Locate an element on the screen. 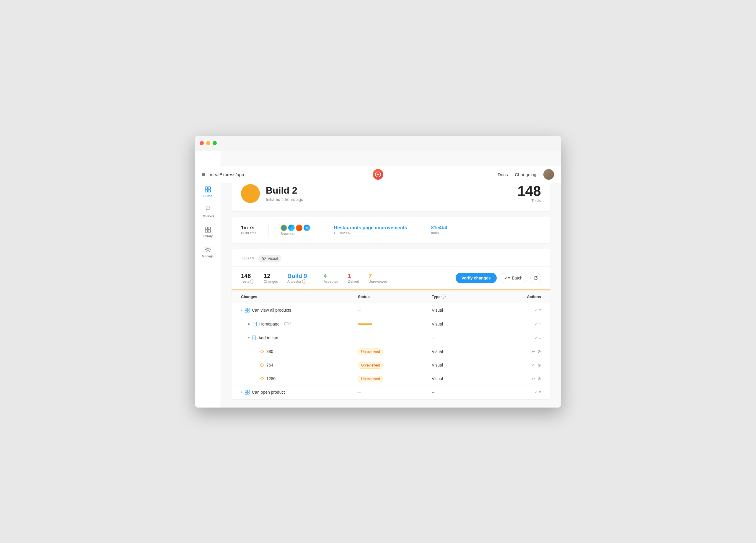  batch-button: ✓≡ Batch is located at coordinates (513, 278).